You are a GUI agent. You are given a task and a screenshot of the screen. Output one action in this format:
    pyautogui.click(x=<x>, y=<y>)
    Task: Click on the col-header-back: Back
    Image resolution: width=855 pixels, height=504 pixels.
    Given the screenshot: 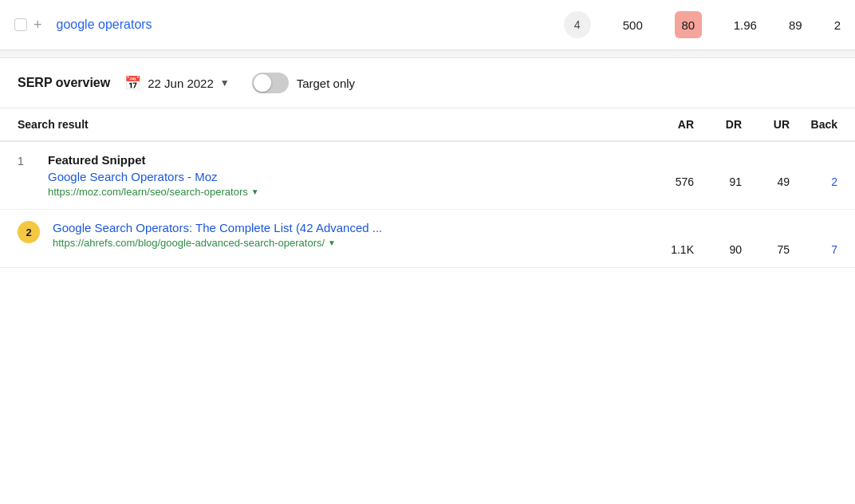 What is the action you would take?
    pyautogui.click(x=814, y=124)
    